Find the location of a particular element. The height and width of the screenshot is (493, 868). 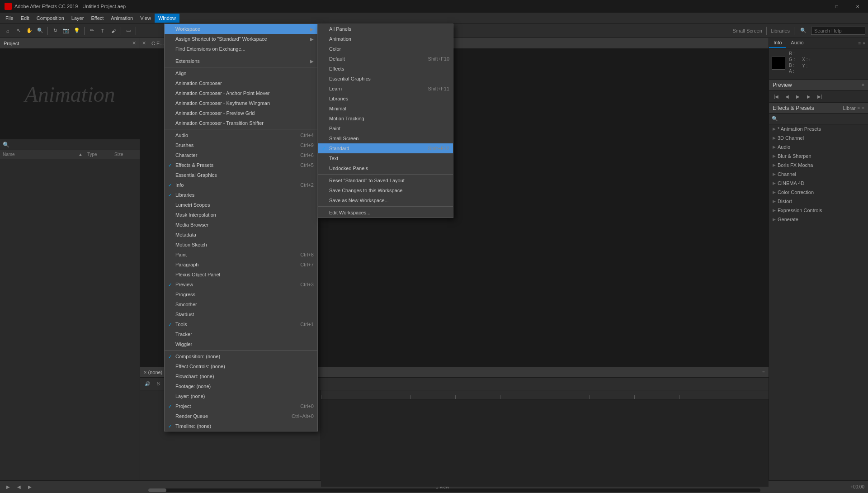

menu-animation-composer: Animation Composer is located at coordinates (241, 83).